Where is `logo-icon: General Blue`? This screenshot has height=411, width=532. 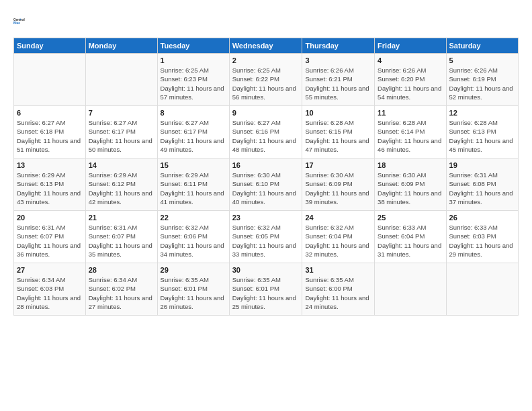
logo-icon: General Blue is located at coordinates (23, 21).